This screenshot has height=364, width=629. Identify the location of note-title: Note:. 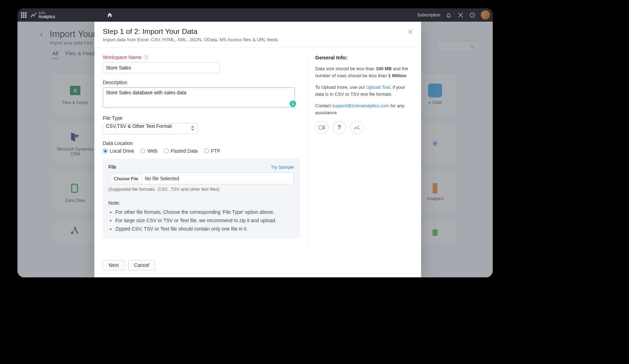
(201, 203).